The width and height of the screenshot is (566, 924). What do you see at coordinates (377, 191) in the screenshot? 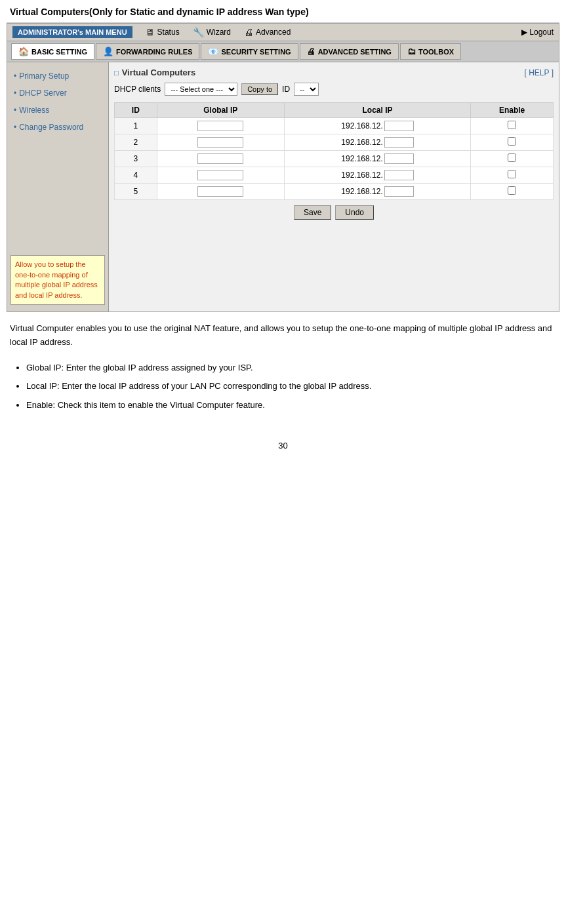
I see `local-ip-cell-5: 192.168.12.` at bounding box center [377, 191].